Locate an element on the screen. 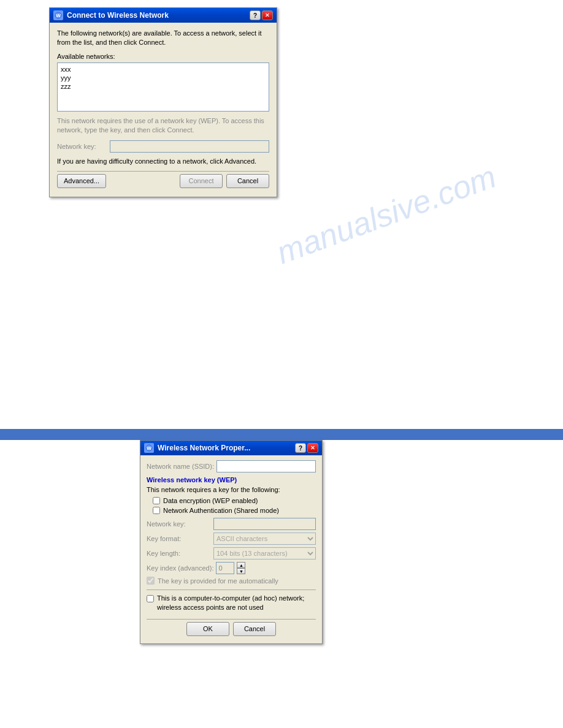 The image size is (563, 728). dialog2-title-icon: W is located at coordinates (149, 448).